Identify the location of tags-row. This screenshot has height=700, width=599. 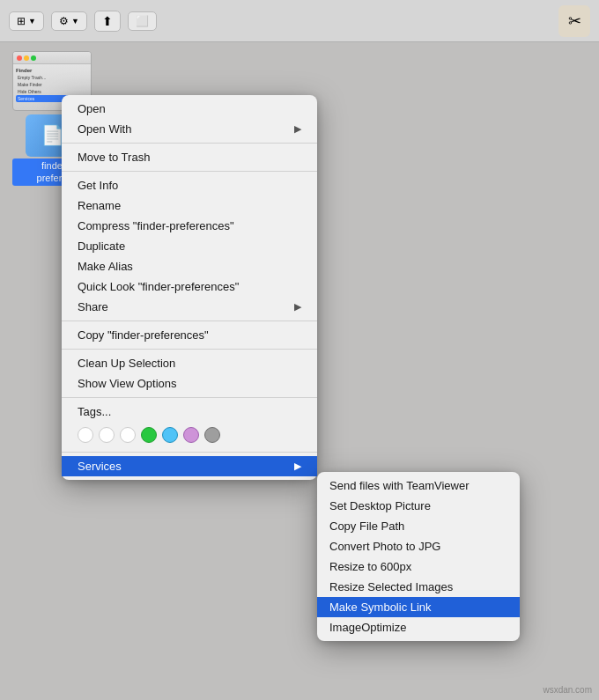
(189, 435).